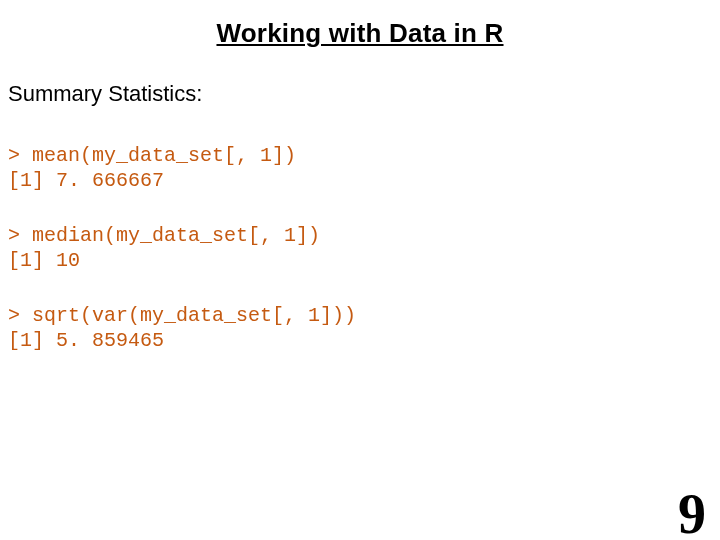  I want to click on command-text: sqrt(var(my_data_set[, 1])), so click(194, 316).